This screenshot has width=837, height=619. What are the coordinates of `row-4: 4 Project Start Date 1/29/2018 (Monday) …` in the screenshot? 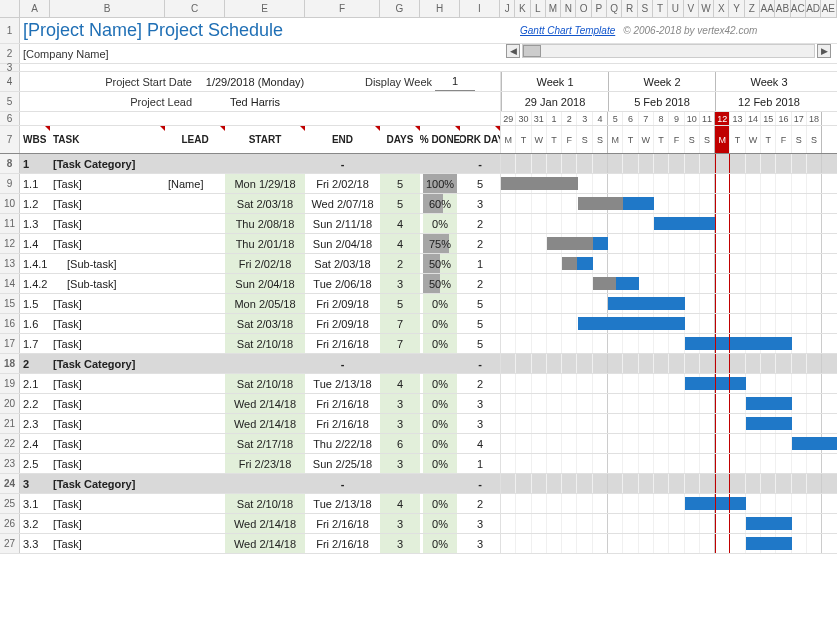 It's located at (418, 82).